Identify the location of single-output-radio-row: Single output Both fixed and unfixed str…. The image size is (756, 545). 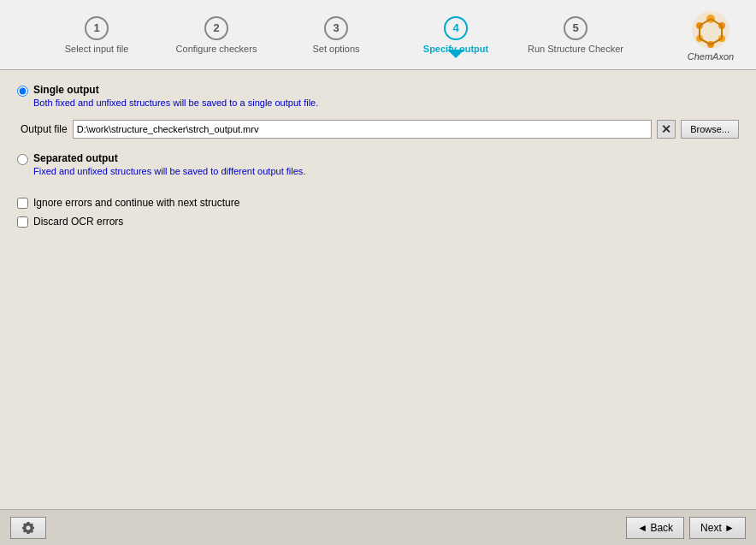
(378, 96).